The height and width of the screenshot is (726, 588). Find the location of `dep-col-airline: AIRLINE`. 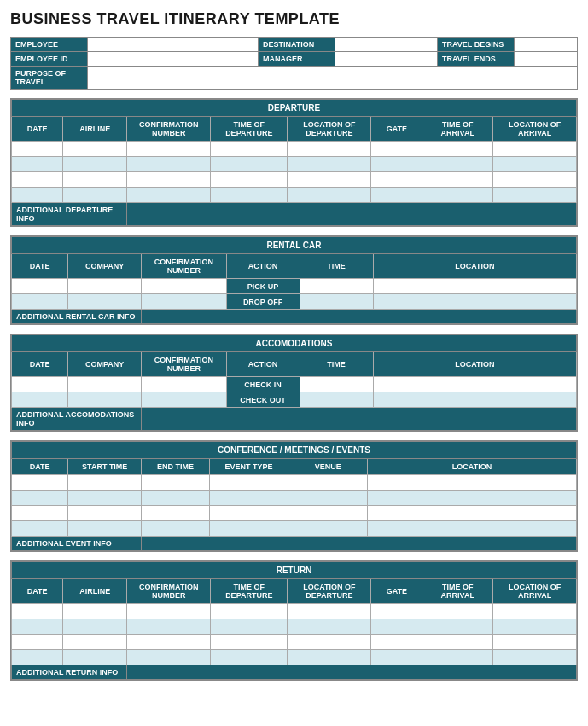

dep-col-airline: AIRLINE is located at coordinates (96, 130).